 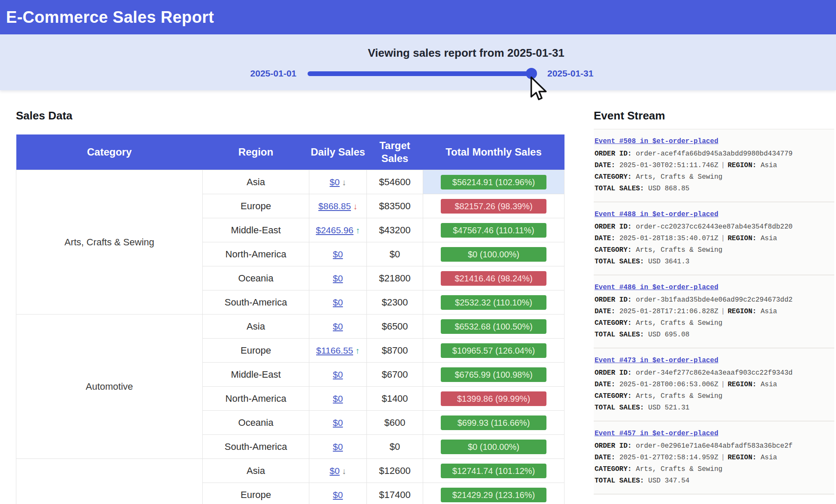 I want to click on event-link: Event #457 in $et-order-placed, so click(x=656, y=434).